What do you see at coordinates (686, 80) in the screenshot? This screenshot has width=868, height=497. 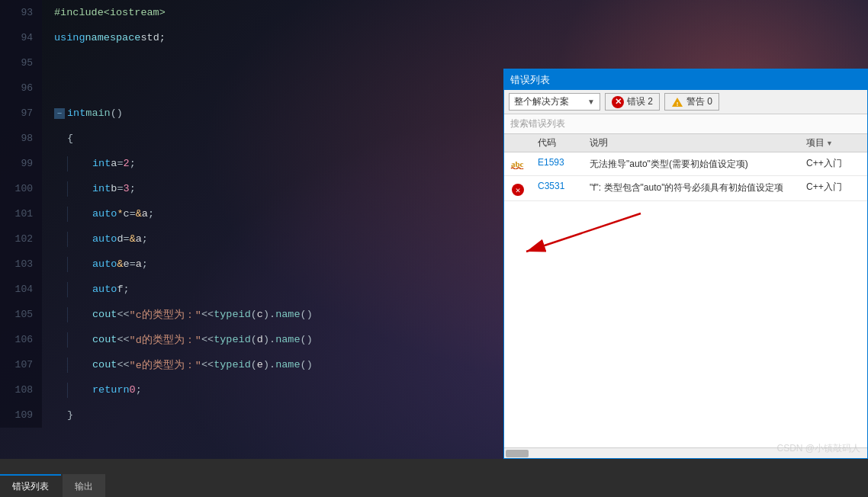 I see `error-panel-title: 错误列表` at bounding box center [686, 80].